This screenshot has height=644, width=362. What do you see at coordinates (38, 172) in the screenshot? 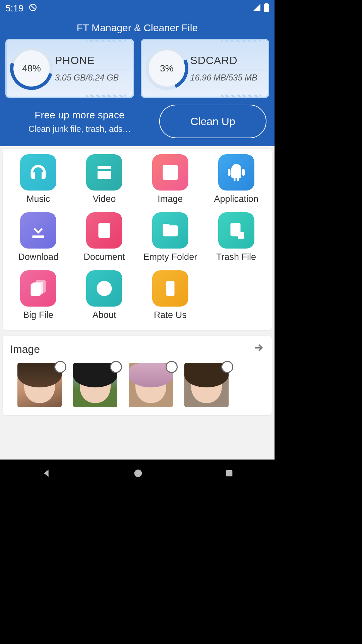
I see `headphones-icon` at bounding box center [38, 172].